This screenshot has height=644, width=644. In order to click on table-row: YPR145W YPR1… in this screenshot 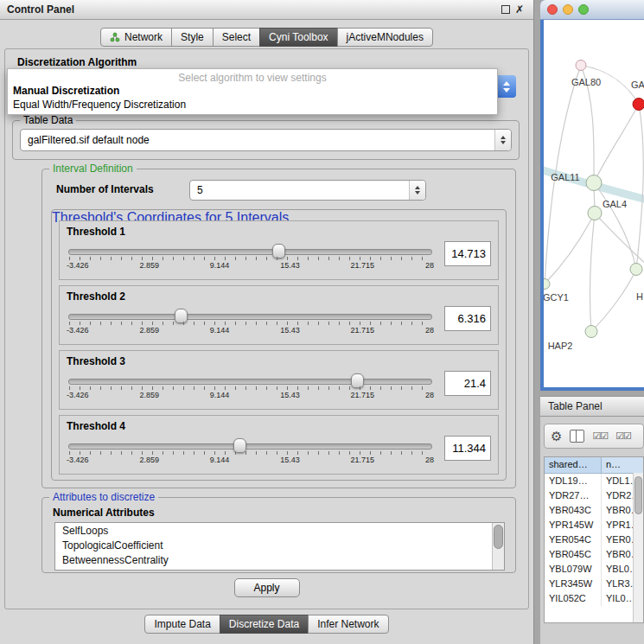, I will do `click(594, 526)`.